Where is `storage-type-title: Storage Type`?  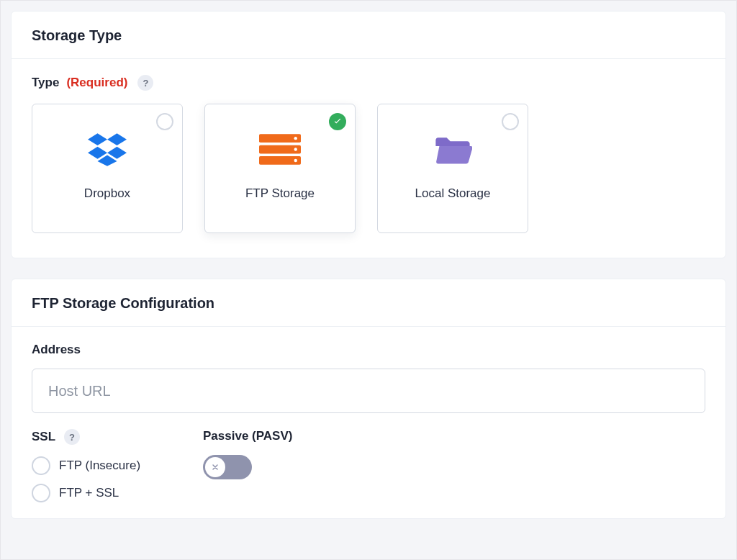 storage-type-title: Storage Type is located at coordinates (368, 36).